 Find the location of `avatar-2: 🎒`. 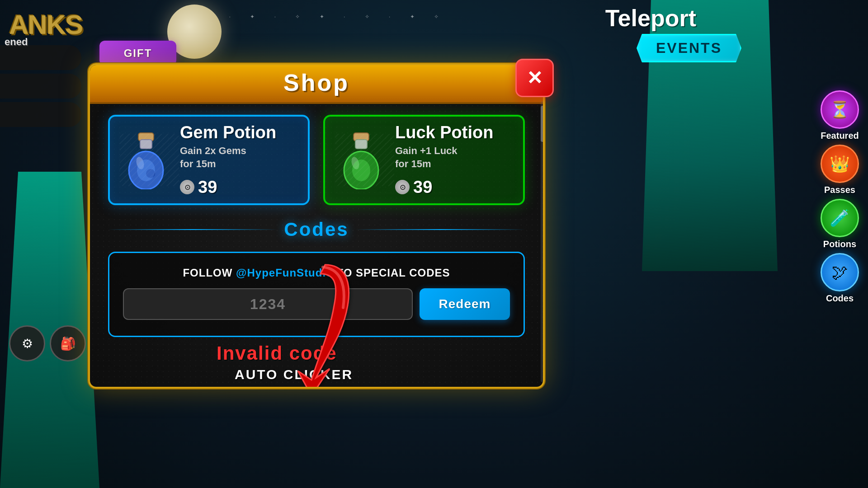

avatar-2: 🎒 is located at coordinates (68, 343).